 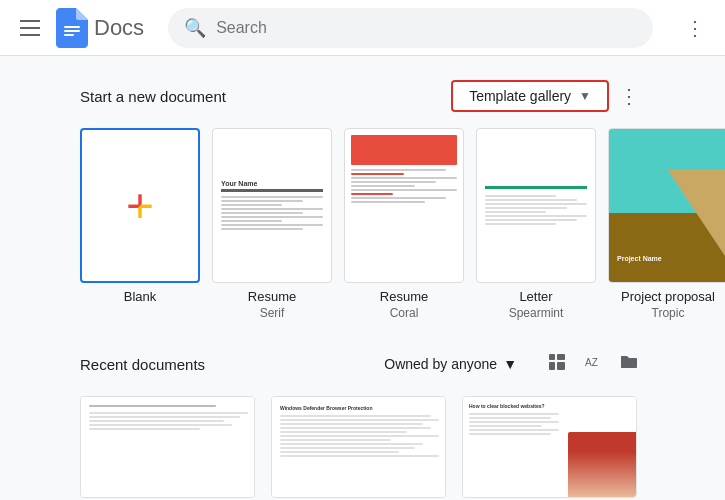 What do you see at coordinates (72, 28) in the screenshot?
I see `docs-file-icon` at bounding box center [72, 28].